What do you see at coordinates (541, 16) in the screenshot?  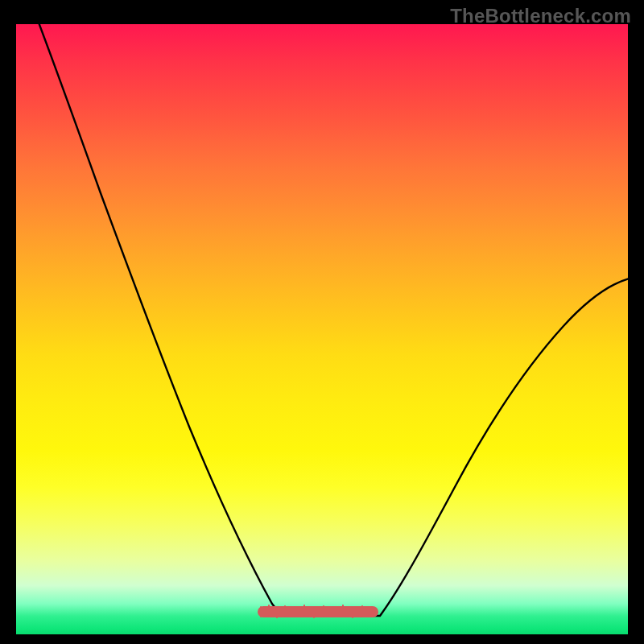 I see `watermark-label: TheBottleneck.com` at bounding box center [541, 16].